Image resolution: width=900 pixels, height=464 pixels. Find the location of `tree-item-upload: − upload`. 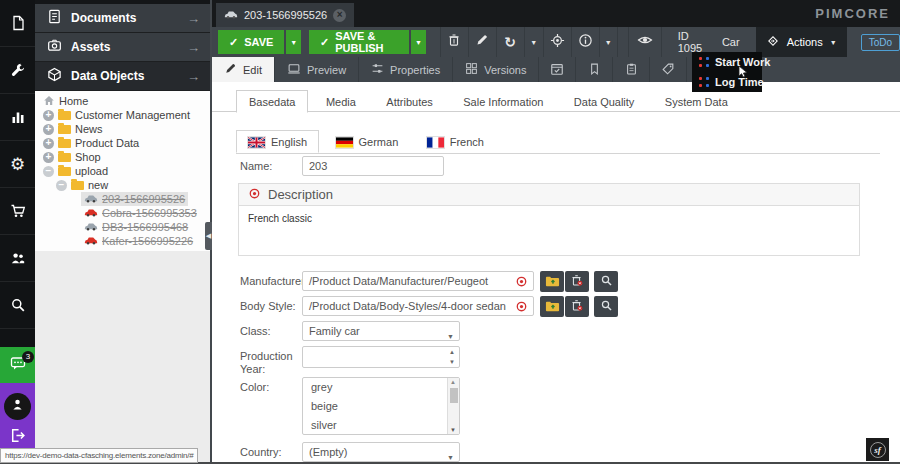

tree-item-upload: − upload is located at coordinates (122, 171).